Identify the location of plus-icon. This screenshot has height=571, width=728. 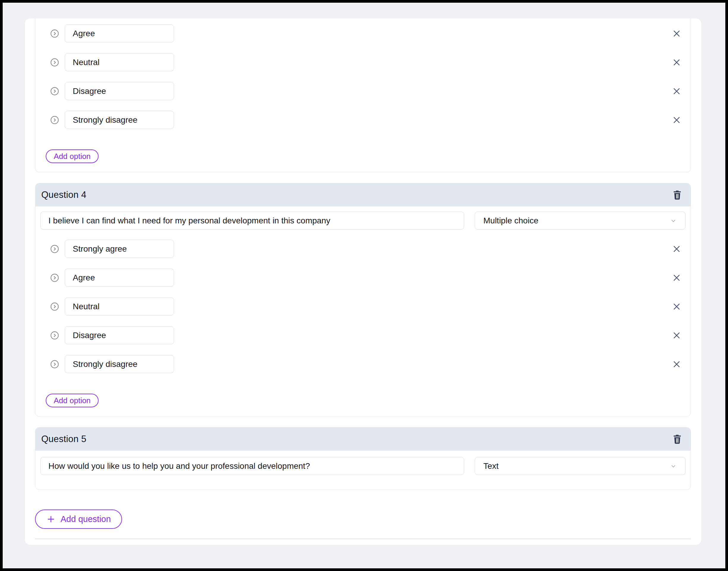
(51, 519).